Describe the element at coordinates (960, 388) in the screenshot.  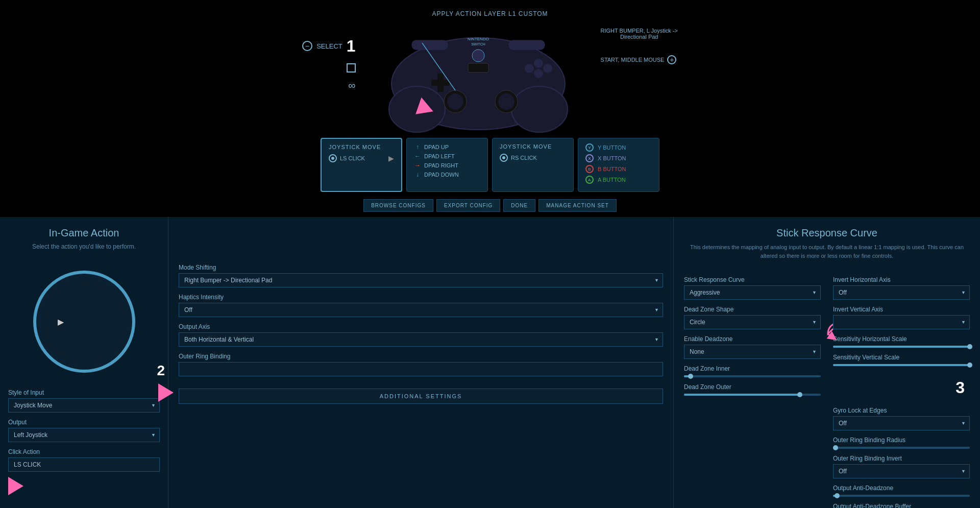
I see `annotation-3: 3` at that location.